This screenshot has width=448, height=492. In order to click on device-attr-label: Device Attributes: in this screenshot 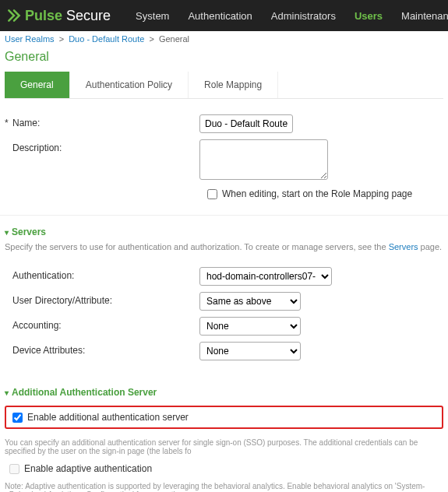, I will do `click(48, 350)`.